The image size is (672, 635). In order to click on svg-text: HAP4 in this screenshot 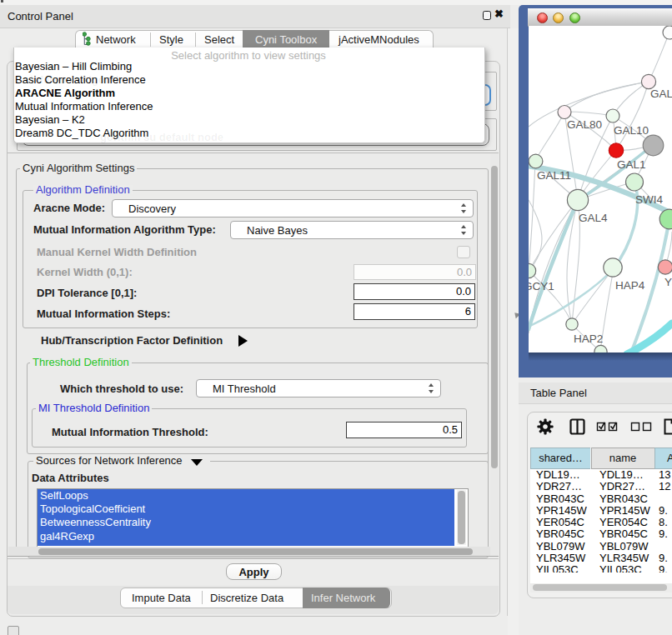, I will do `click(630, 285)`.